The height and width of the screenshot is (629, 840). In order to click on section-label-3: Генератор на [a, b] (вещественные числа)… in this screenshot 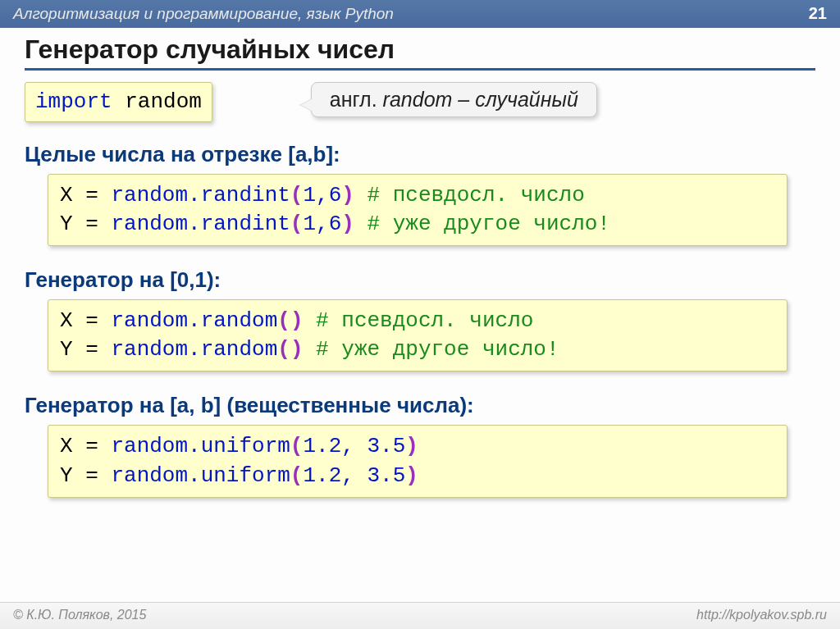, I will do `click(420, 405)`.